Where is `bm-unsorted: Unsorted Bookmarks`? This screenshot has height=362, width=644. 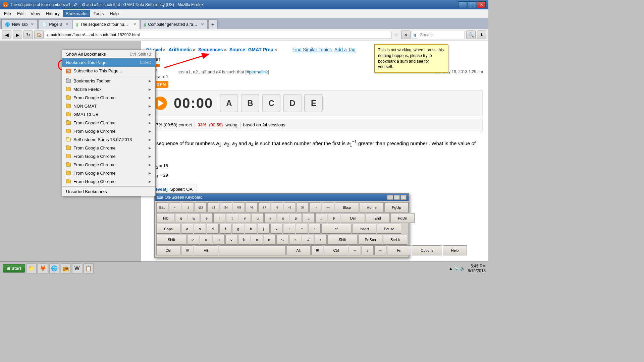 bm-unsorted: Unsorted Bookmarks is located at coordinates (109, 192).